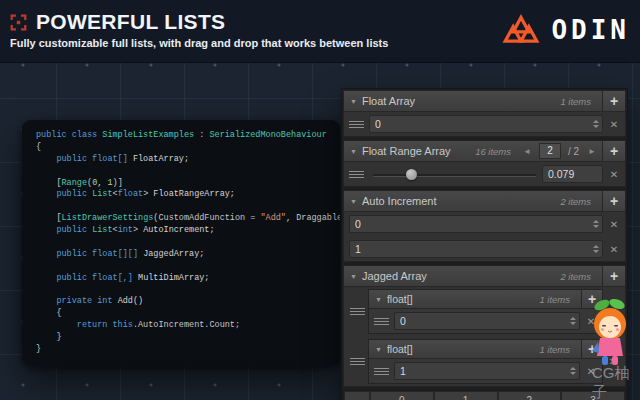 Image resolution: width=640 pixels, height=400 pixels. Describe the element at coordinates (473, 249) in the screenshot. I see `field-value: 1` at that location.